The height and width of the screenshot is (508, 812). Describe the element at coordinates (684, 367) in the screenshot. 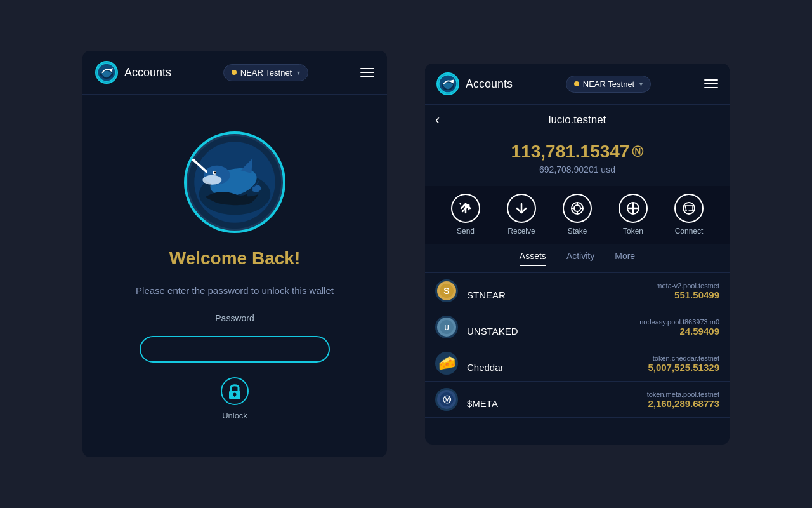

I see `cheddar-value: 5,007,525.51329` at that location.